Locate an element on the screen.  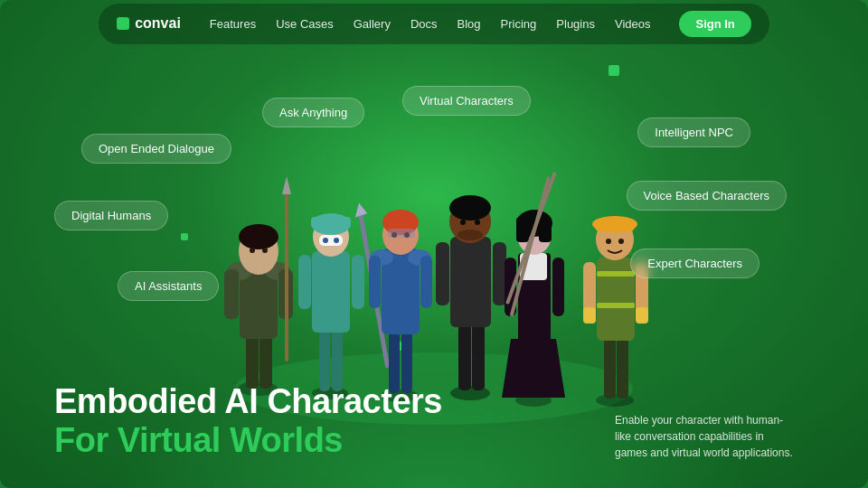
nav-link-features: Features is located at coordinates (233, 23).